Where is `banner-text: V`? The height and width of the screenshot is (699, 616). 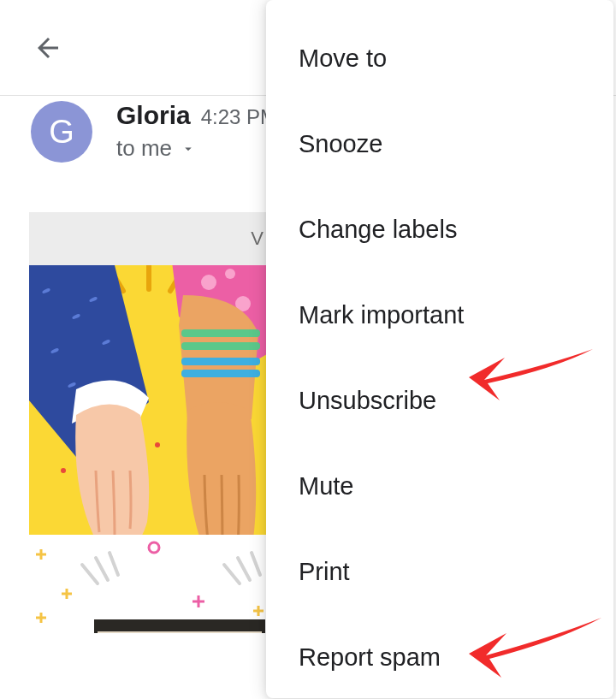 banner-text: V is located at coordinates (257, 239).